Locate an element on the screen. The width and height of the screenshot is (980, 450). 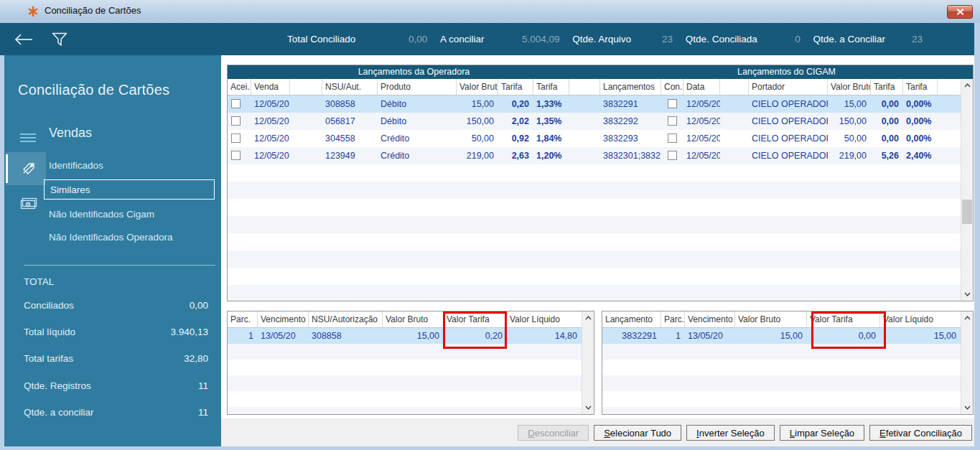
detail-grid-body: 1 13/05/20 308858 15,00 0,20 14,80 is located at coordinates (405, 371).